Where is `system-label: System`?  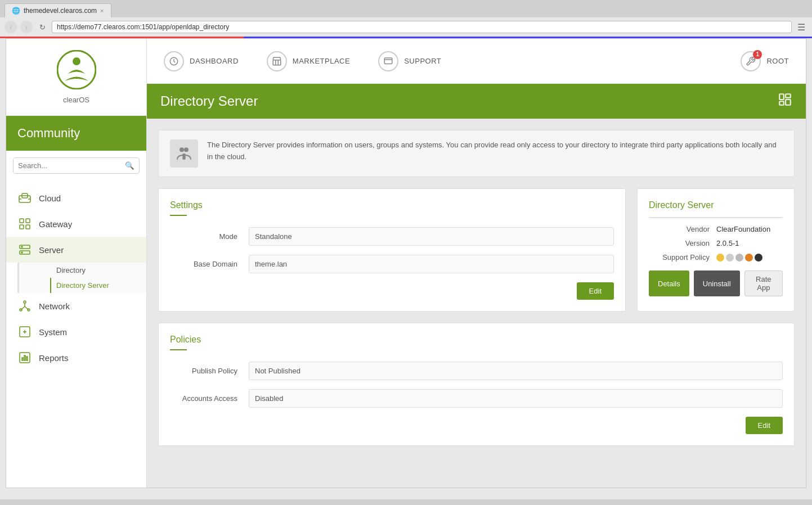
system-label: System is located at coordinates (53, 332).